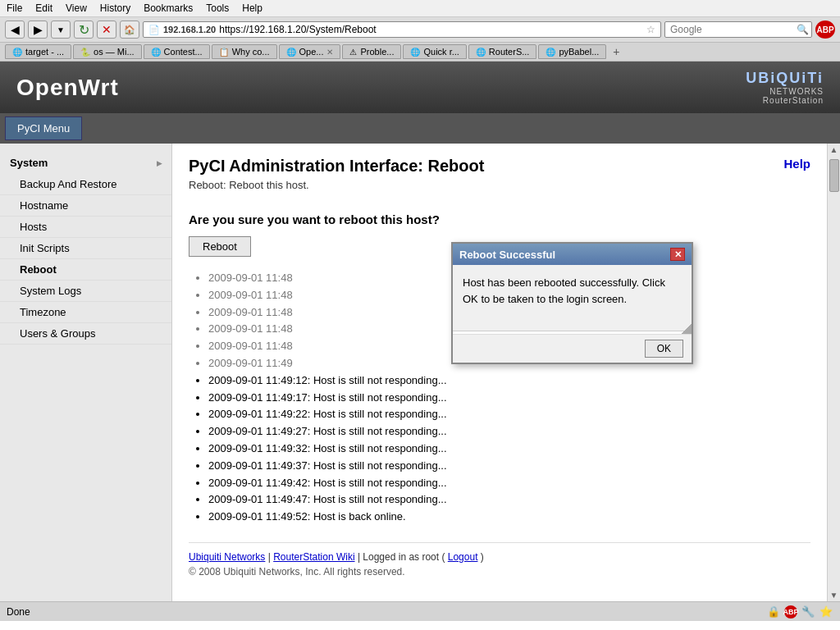 The width and height of the screenshot is (840, 630). I want to click on tab-icon: 📋, so click(224, 52).